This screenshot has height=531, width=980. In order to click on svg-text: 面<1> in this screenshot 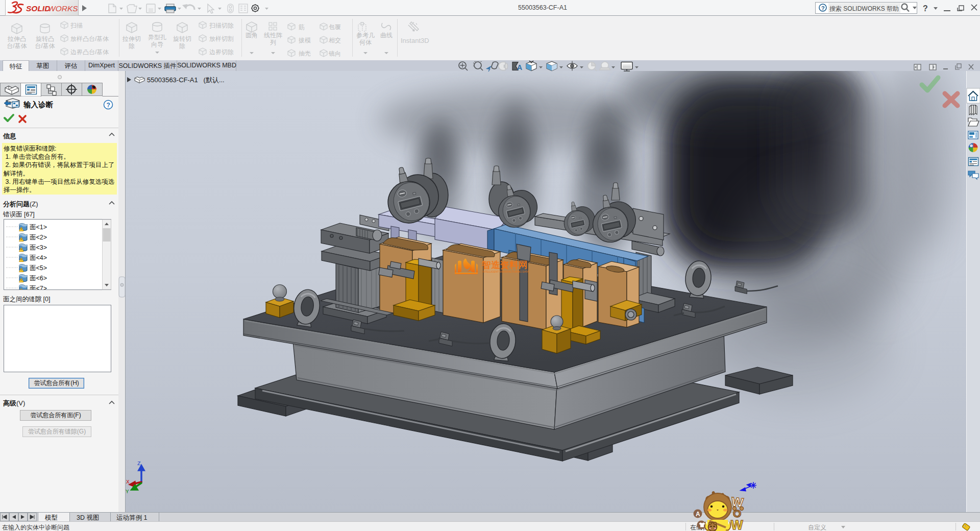, I will do `click(38, 227)`.